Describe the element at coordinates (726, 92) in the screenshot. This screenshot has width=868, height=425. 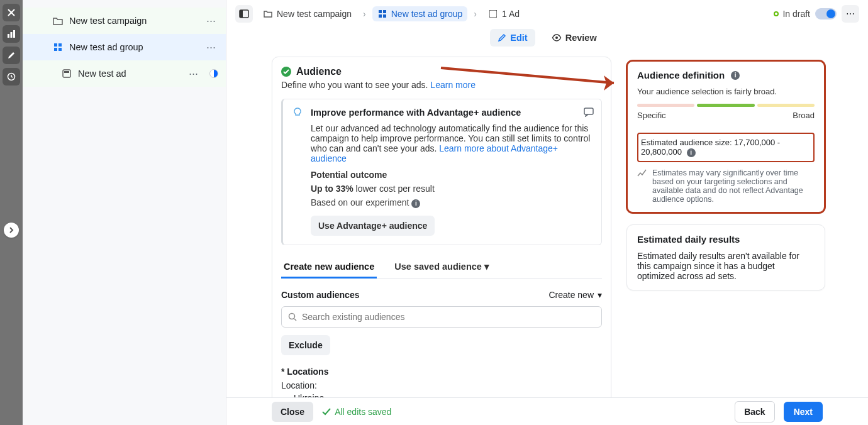
I see `definition-summary: Your audience selection is fairly broad.` at that location.